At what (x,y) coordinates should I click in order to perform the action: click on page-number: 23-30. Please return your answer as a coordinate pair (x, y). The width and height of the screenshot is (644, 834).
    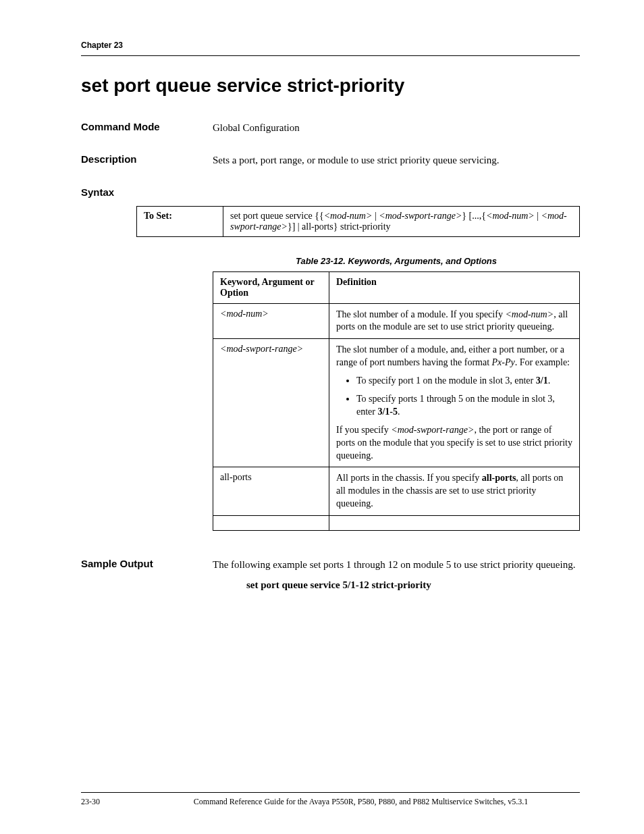
    Looking at the image, I should click on (111, 802).